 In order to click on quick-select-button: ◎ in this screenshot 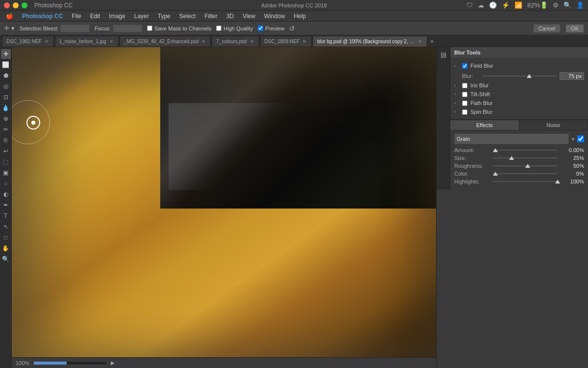, I will do `click(6, 86)`.